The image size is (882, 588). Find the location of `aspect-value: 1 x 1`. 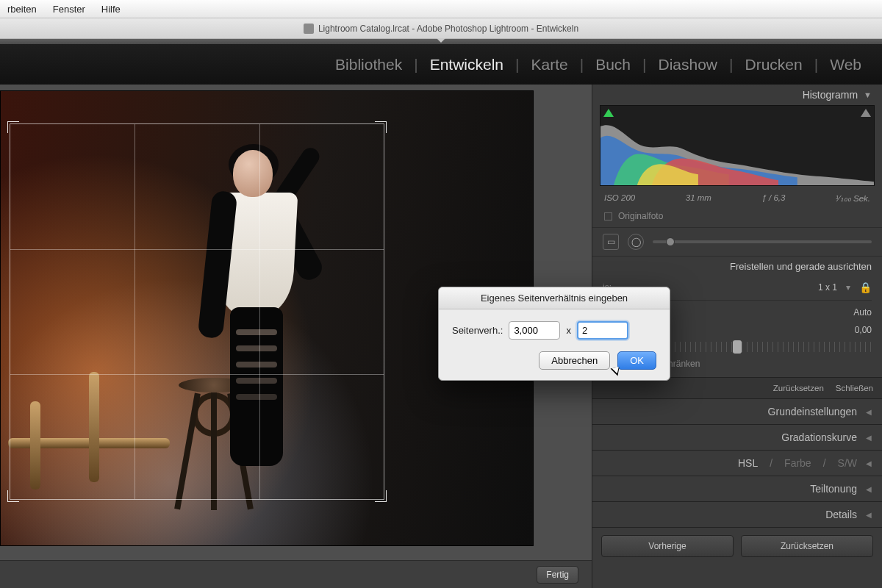

aspect-value: 1 x 1 is located at coordinates (828, 287).